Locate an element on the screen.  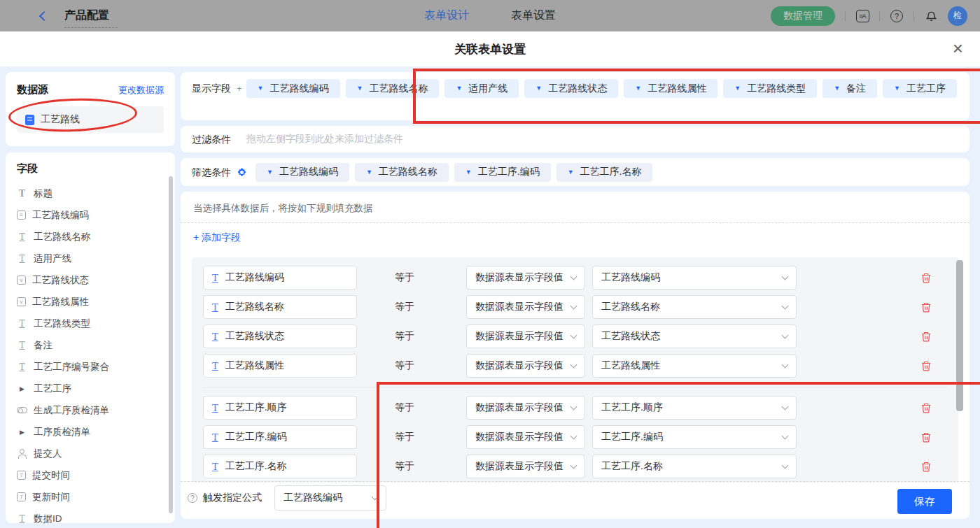
field-item: ▶工艺工序 is located at coordinates (93, 389).